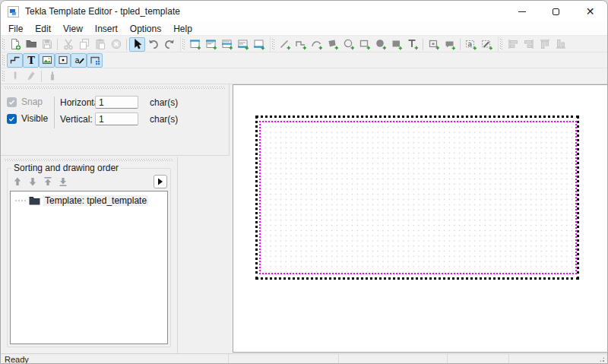 This screenshot has height=364, width=608. Describe the element at coordinates (84, 44) in the screenshot. I see `copy-button` at that location.